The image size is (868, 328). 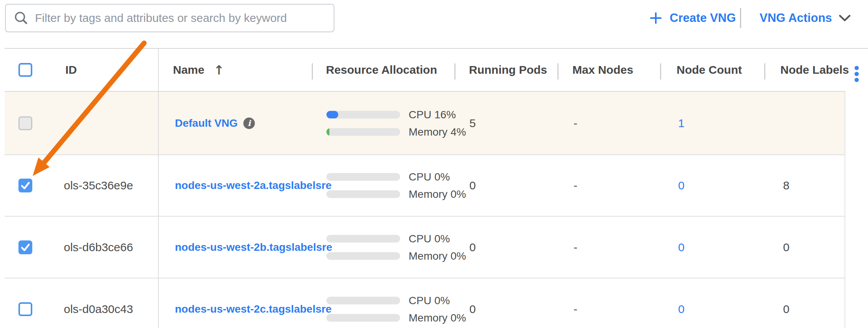 What do you see at coordinates (656, 18) in the screenshot?
I see `plus-icon` at bounding box center [656, 18].